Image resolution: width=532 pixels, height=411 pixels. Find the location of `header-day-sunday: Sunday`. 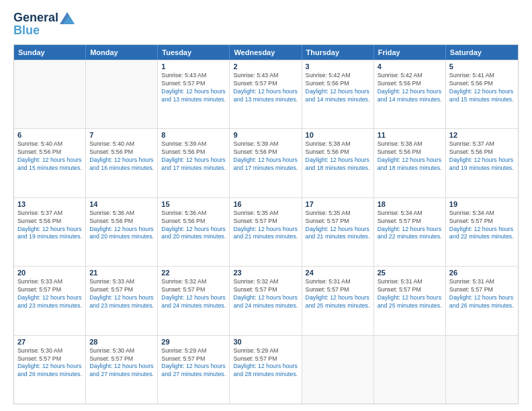

header-day-sunday: Sunday is located at coordinates (50, 52).